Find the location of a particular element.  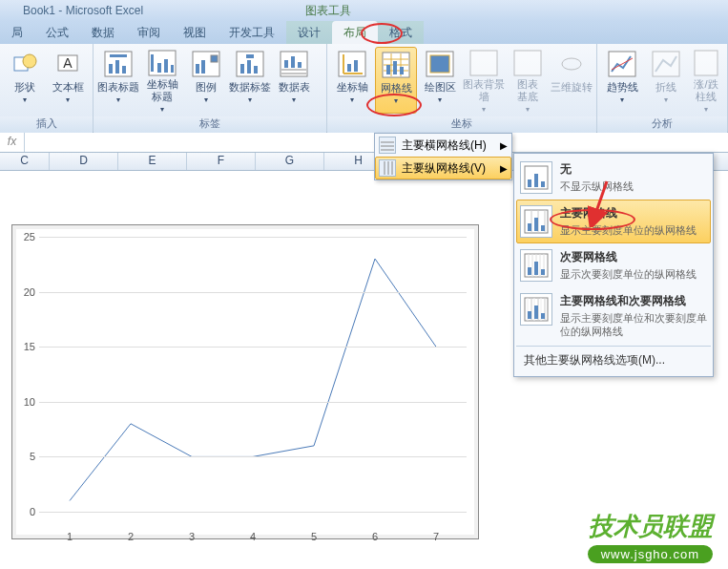

tab-partial: 局 is located at coordinates (17, 32).